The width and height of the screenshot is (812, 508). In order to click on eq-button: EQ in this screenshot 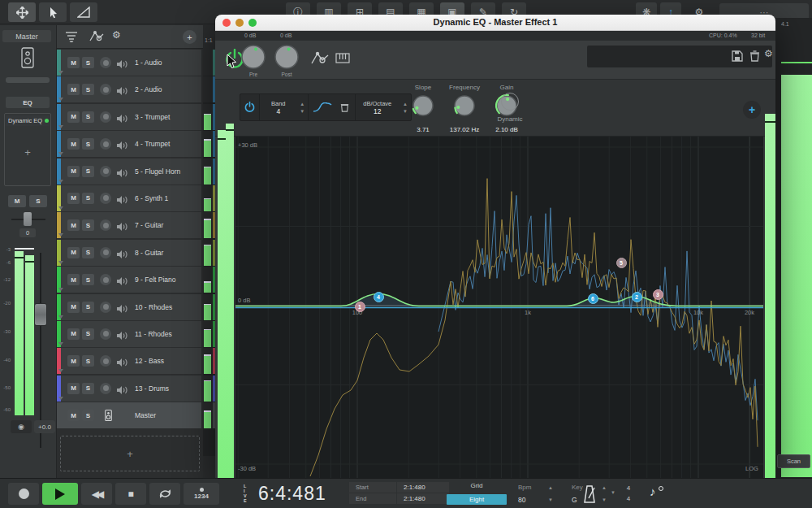, I will do `click(28, 102)`.